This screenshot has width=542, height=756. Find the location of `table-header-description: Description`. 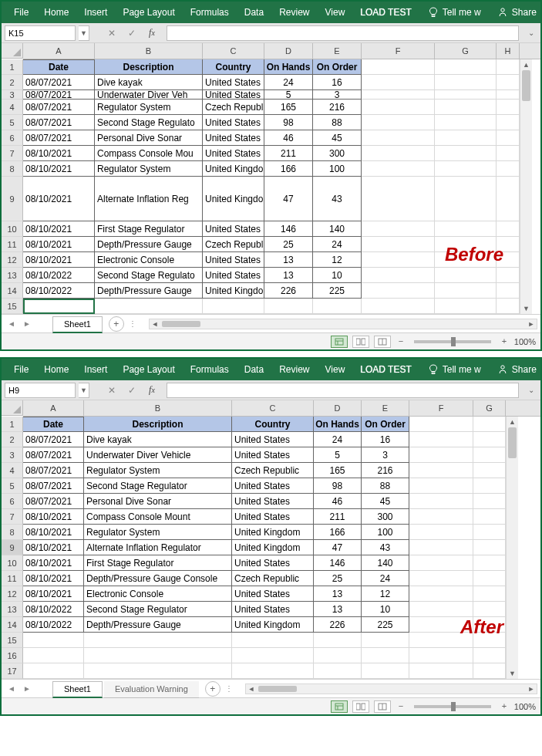

table-header-description: Description is located at coordinates (158, 424).